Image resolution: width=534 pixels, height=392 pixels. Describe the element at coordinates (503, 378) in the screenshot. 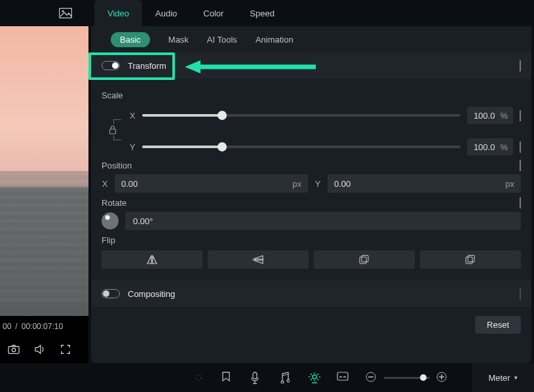

I see `meter-dropdown: Meter▾` at that location.